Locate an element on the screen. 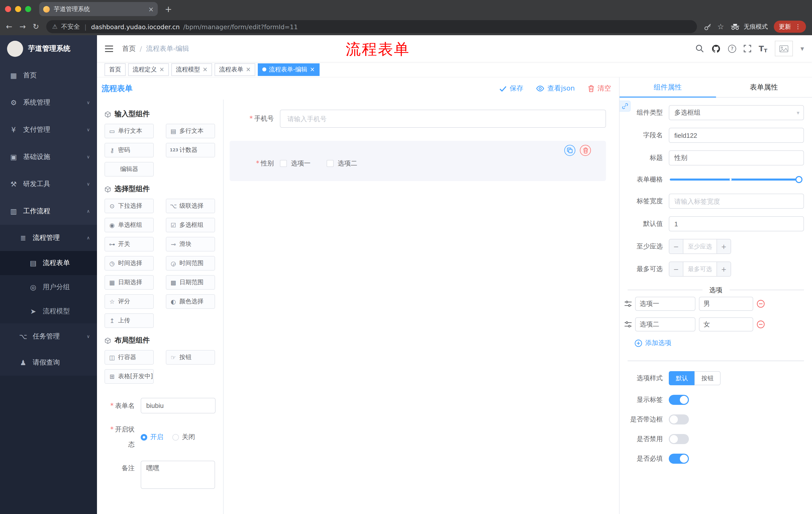 The width and height of the screenshot is (812, 514). palette-item-single-line-text: ▭单行文本 is located at coordinates (129, 131).